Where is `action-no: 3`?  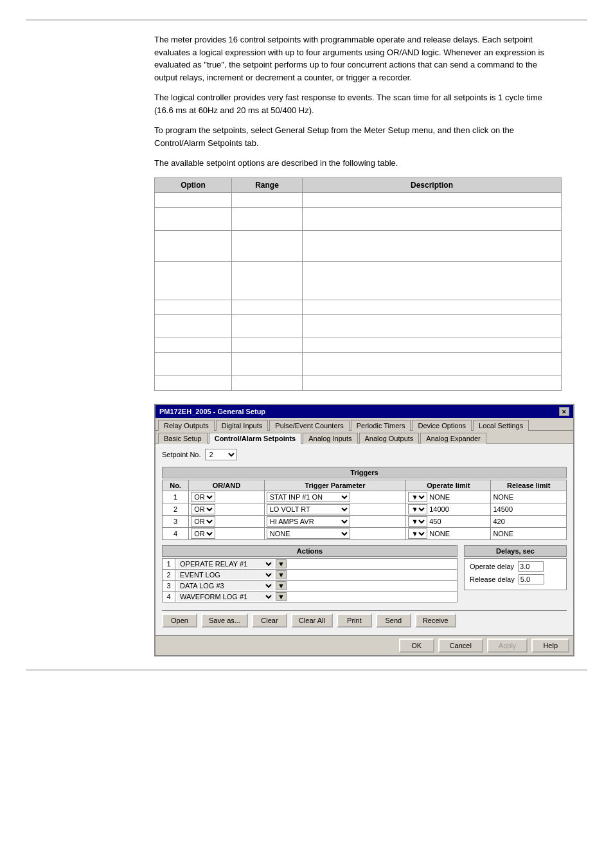
action-no: 3 is located at coordinates (169, 585).